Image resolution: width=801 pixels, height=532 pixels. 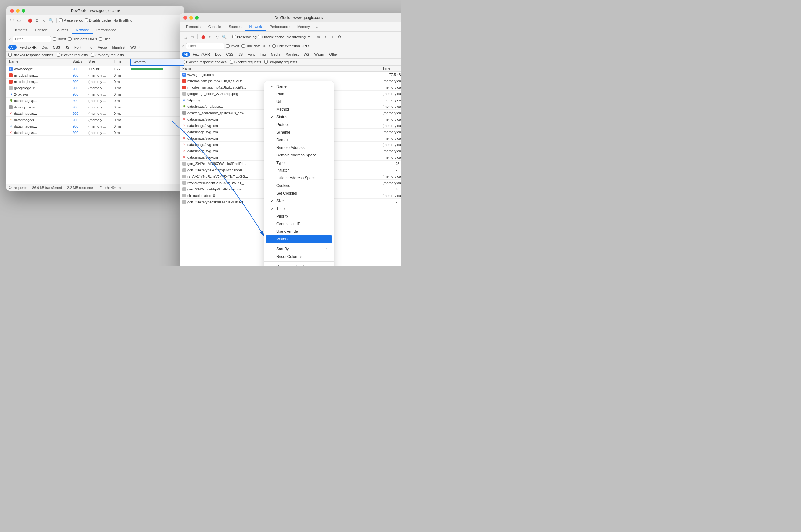 What do you see at coordinates (317, 27) in the screenshot?
I see `more-tabs-icon: »` at bounding box center [317, 27].